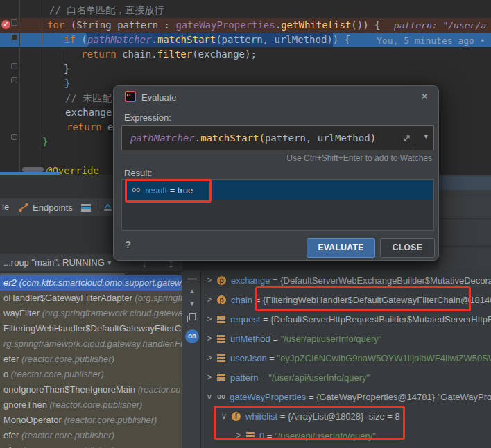 The image size is (491, 448). Describe the element at coordinates (277, 137) in the screenshot. I see `expression-input: pathMatcher.matchStart(pattern, urlMetho…` at that location.